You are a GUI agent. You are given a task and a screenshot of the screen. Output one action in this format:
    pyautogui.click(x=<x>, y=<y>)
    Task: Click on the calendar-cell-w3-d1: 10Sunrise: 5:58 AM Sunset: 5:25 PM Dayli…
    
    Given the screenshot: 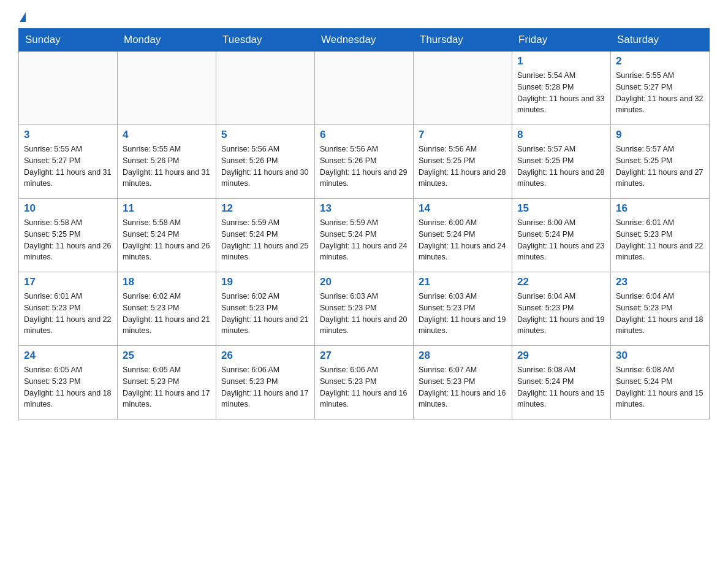 What is the action you would take?
    pyautogui.click(x=69, y=236)
    